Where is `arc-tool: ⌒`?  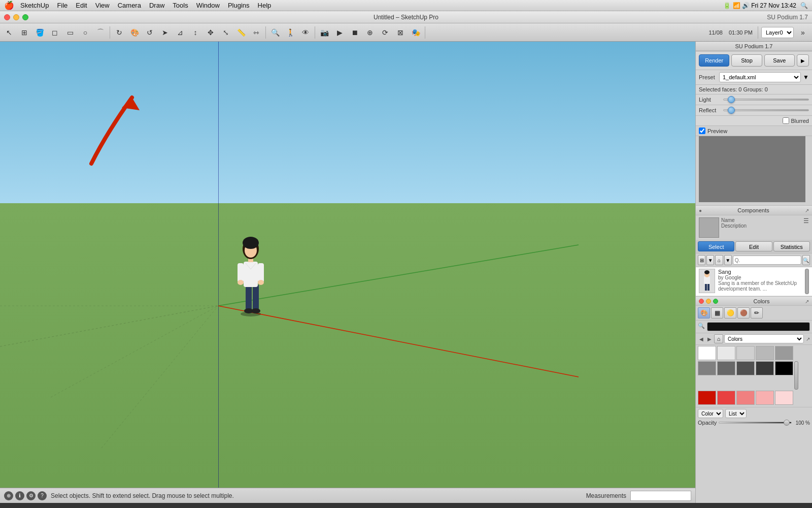 arc-tool: ⌒ is located at coordinates (100, 33).